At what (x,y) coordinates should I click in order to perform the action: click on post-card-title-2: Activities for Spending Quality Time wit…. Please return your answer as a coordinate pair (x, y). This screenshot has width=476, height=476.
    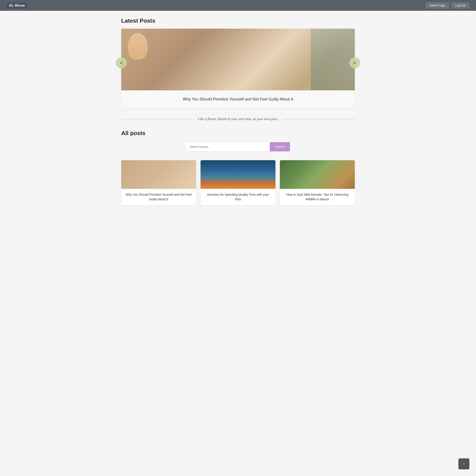
    Looking at the image, I should click on (238, 197).